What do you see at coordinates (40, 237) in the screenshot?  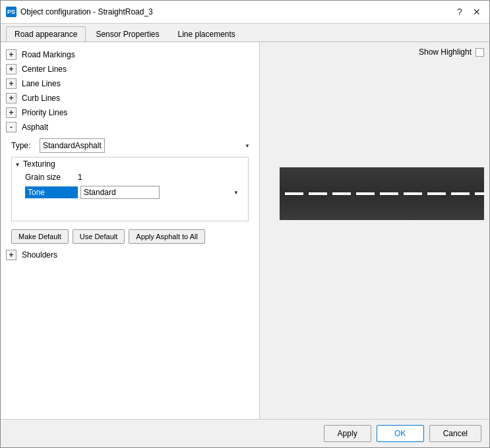 I see `make-default-button: Make Default` at bounding box center [40, 237].